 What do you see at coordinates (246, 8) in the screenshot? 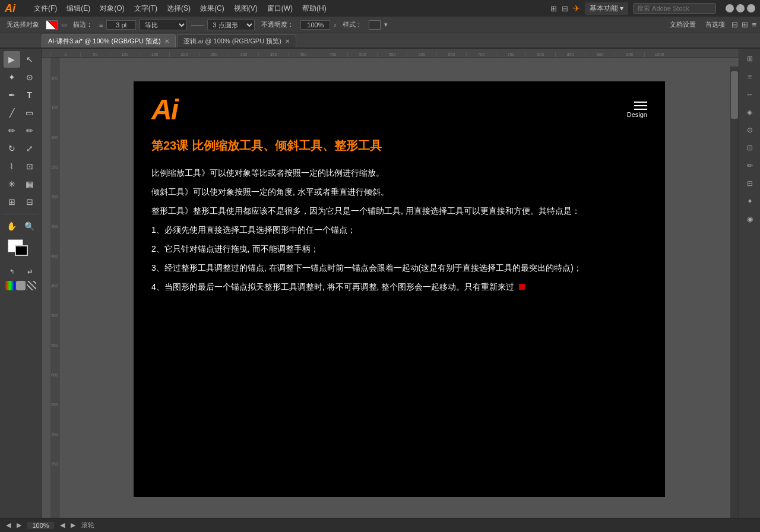
I see `menu-view: 视图(V)` at bounding box center [246, 8].